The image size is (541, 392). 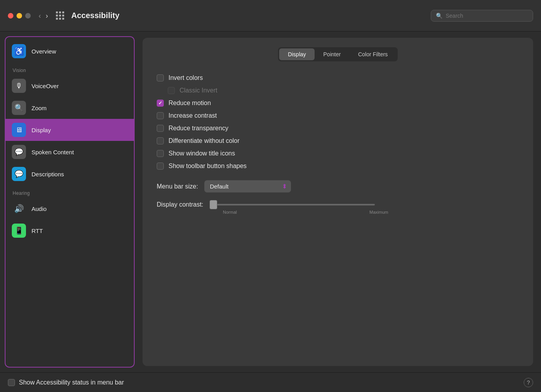 What do you see at coordinates (292, 205) in the screenshot?
I see `slider-wrap` at bounding box center [292, 205].